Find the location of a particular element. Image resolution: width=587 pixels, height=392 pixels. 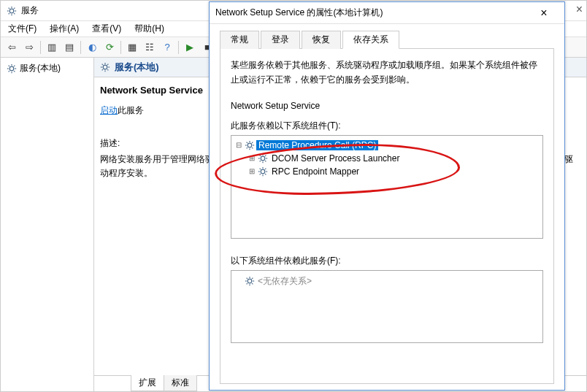

menu-help: 帮助(H) is located at coordinates (149, 29).